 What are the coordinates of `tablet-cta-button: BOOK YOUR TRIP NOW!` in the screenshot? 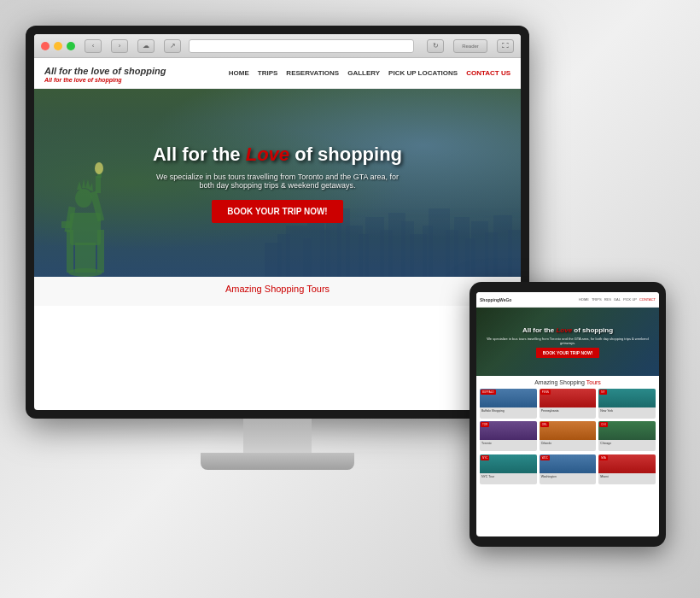 It's located at (569, 353).